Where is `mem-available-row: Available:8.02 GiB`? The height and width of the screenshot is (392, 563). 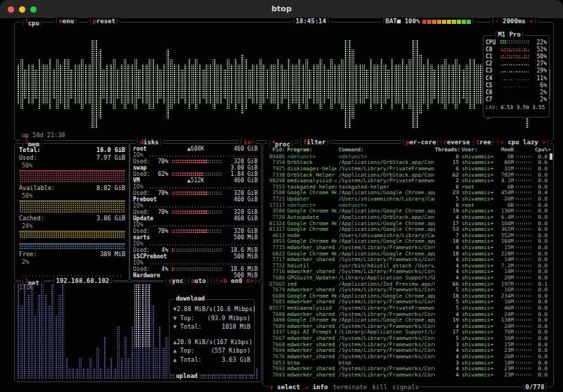
mem-available-row: Available:8.02 GiB is located at coordinates (72, 189).